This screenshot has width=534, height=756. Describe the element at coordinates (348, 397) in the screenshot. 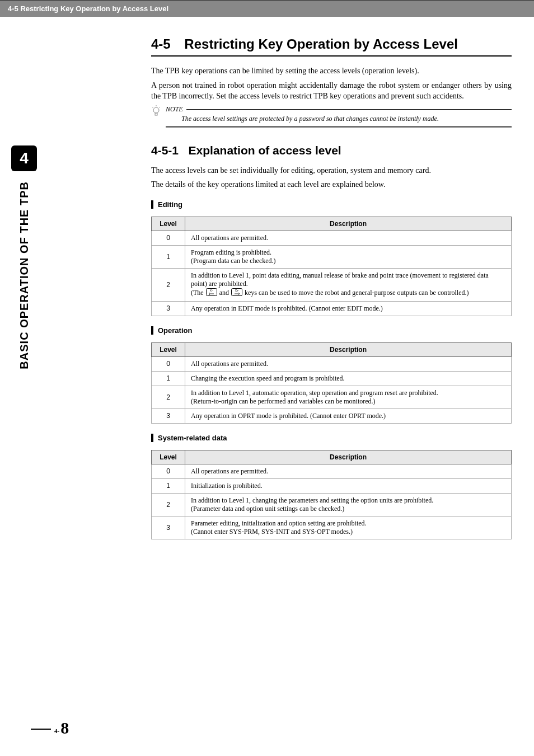

I see `desc-cell: In addition to Level 1, automatic operat…` at that location.